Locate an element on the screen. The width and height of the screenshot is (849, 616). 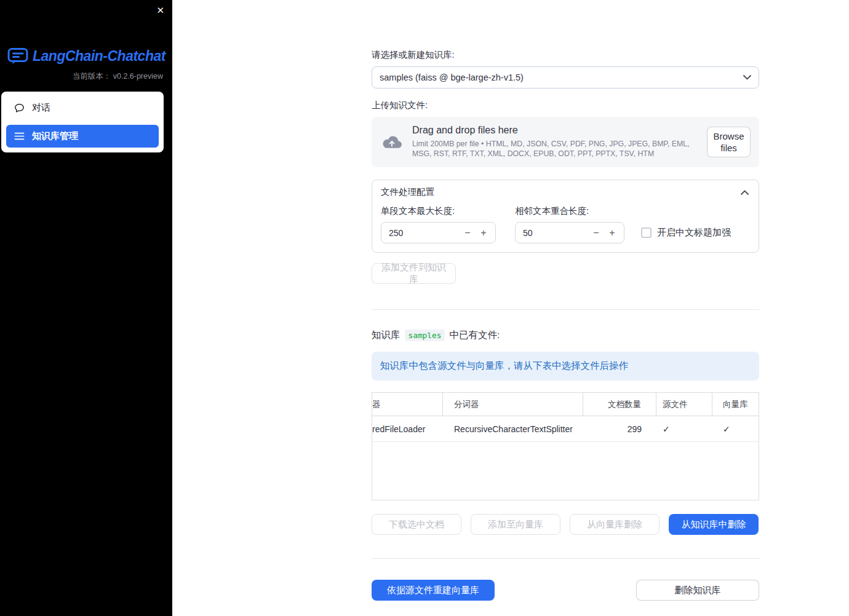
column-header-doc-count: 文档数量 is located at coordinates (620, 405).